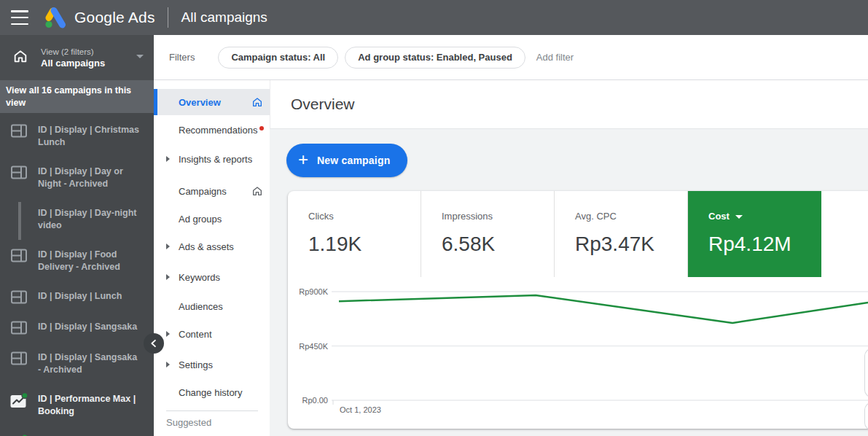 This screenshot has height=436, width=868. I want to click on hamburger-menu-icon, so click(20, 17).